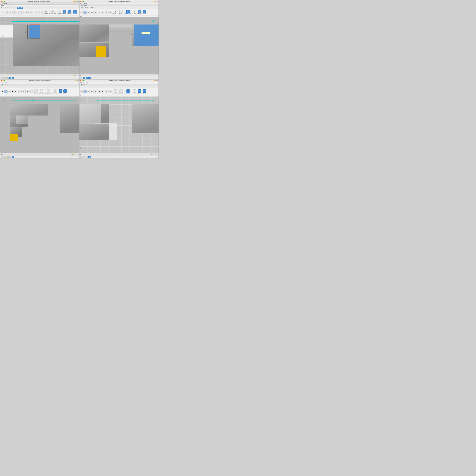 This screenshot has width=476, height=476. I want to click on assemble-group-2: ⊕ ASSEMBLE ▾, so click(121, 12).